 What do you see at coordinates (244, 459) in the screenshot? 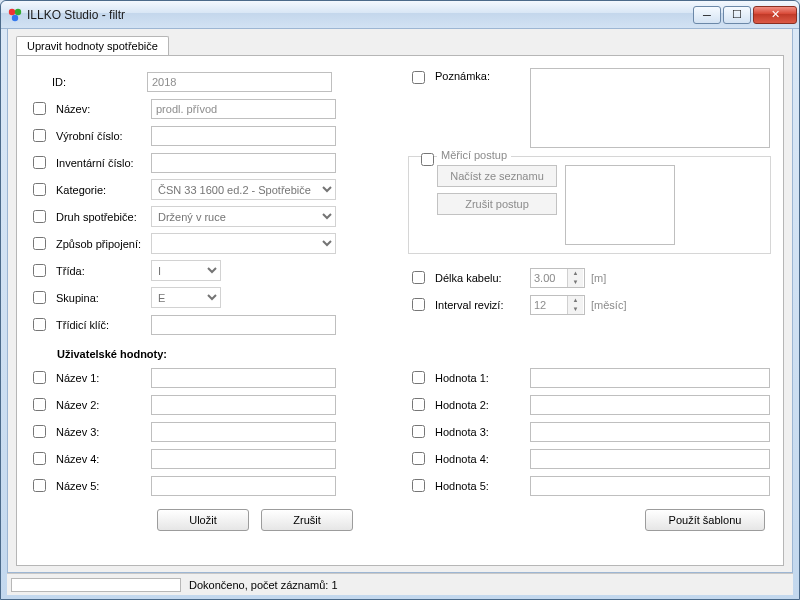
I see `nazev4-field` at bounding box center [244, 459].